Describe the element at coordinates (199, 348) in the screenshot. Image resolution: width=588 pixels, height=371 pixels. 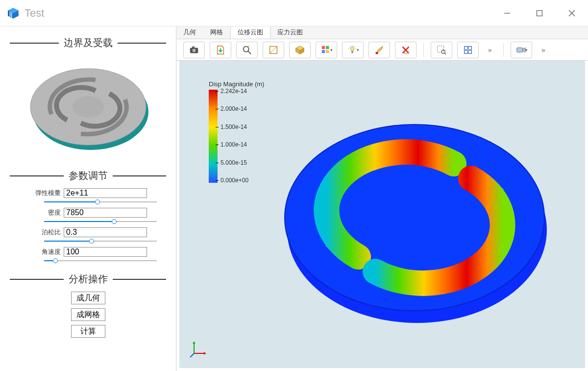
I see `axis-triad-icon` at that location.